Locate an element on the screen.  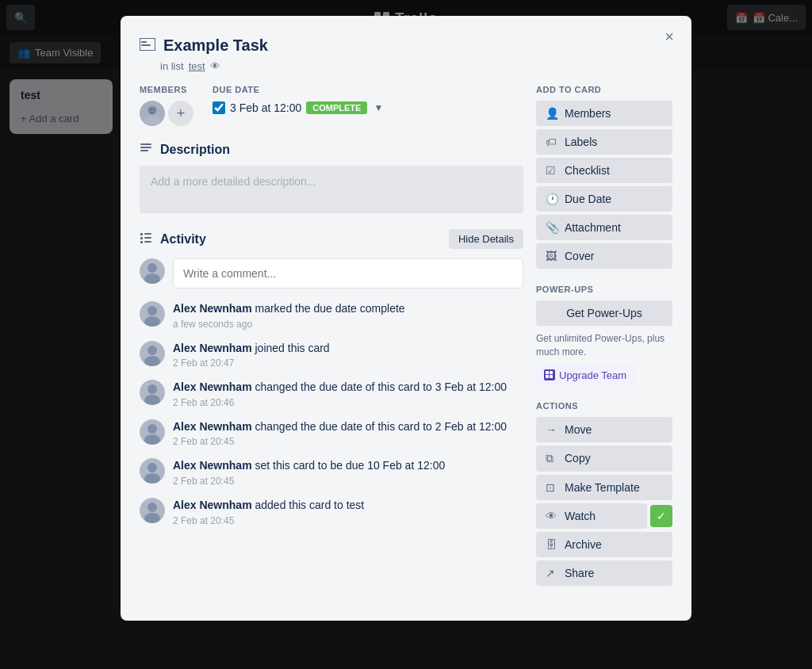
copy-btn-label: Copy is located at coordinates (577, 458).